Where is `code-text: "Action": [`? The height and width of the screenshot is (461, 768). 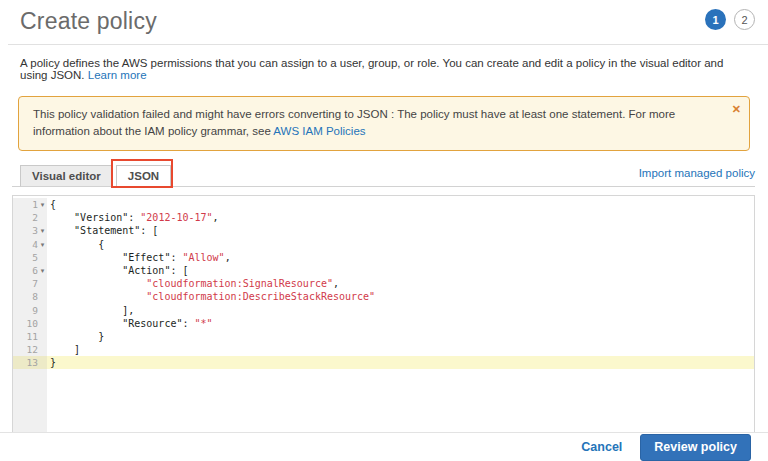
code-text: "Action": [ is located at coordinates (400, 270).